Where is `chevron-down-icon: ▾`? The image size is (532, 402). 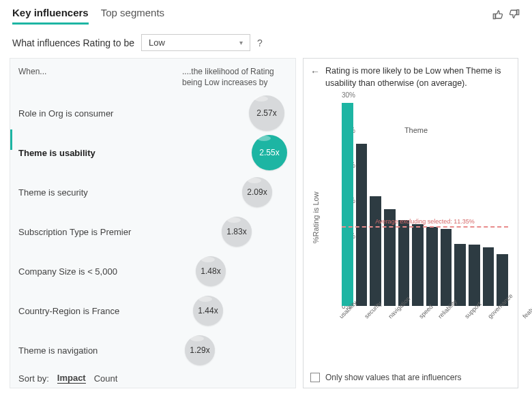 chevron-down-icon: ▾ is located at coordinates (241, 42).